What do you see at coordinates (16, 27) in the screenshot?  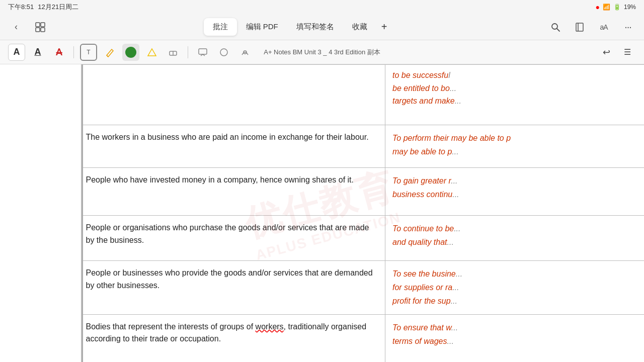 I see `back-button: ‹` at bounding box center [16, 27].